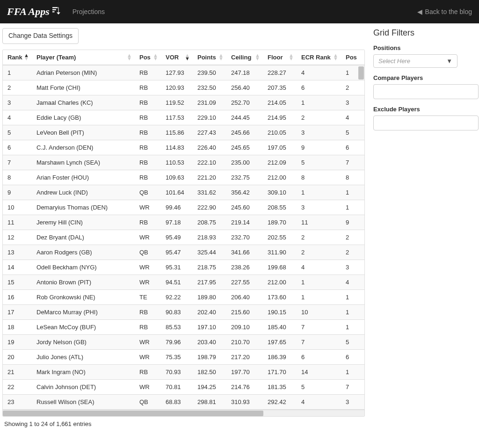 The width and height of the screenshot is (479, 448). Describe the element at coordinates (40, 36) in the screenshot. I see `change-data-settings-button: Change Data Settings` at that location.